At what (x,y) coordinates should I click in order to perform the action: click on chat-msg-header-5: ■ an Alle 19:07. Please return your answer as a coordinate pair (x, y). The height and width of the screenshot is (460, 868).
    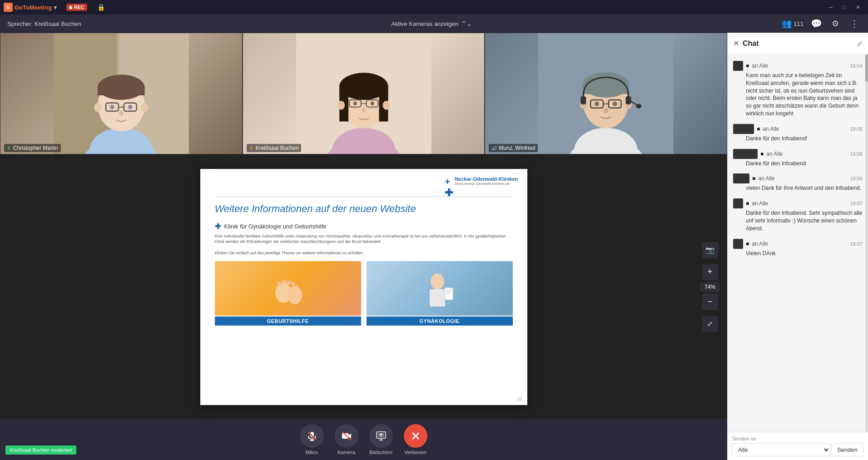
    Looking at the image, I should click on (798, 203).